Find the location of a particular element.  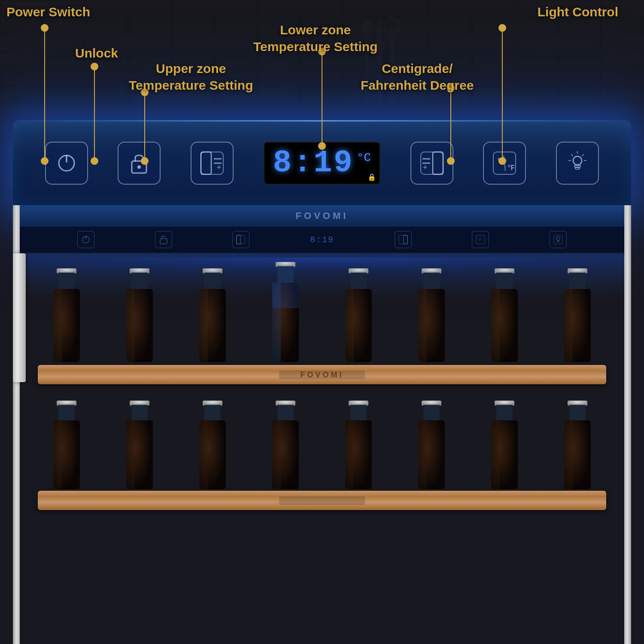

frame-right is located at coordinates (628, 425).